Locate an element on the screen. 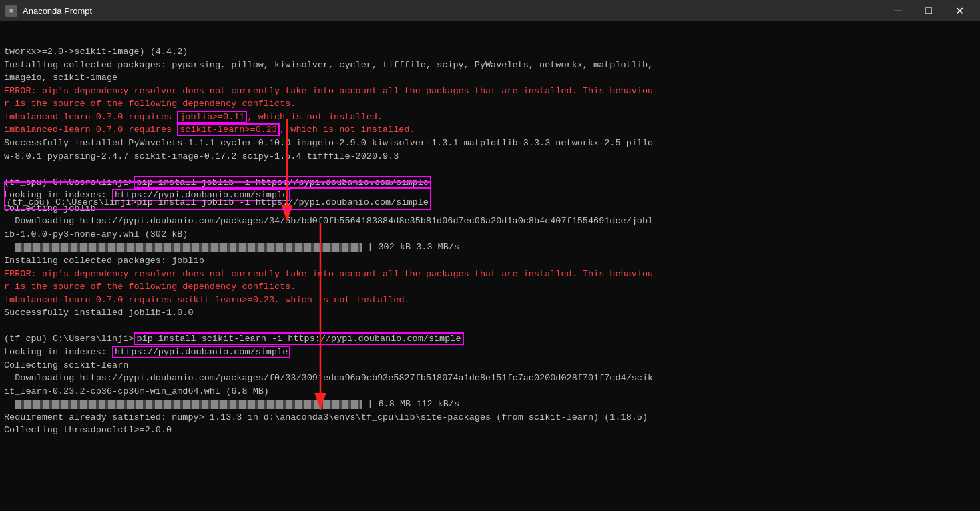  tl14: Downloading https://pypi.doubanio.com/pa… is located at coordinates (328, 221).